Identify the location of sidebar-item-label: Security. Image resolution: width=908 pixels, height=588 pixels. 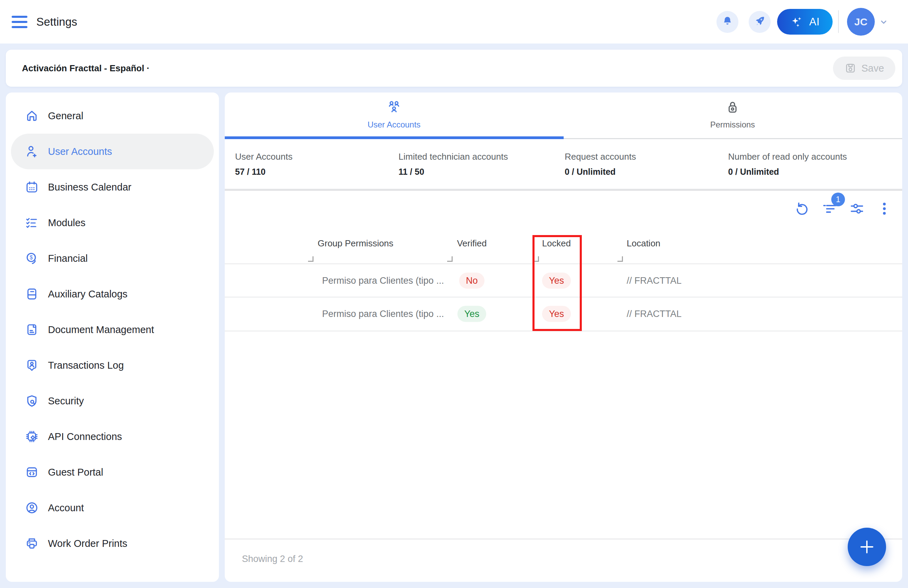
(66, 401).